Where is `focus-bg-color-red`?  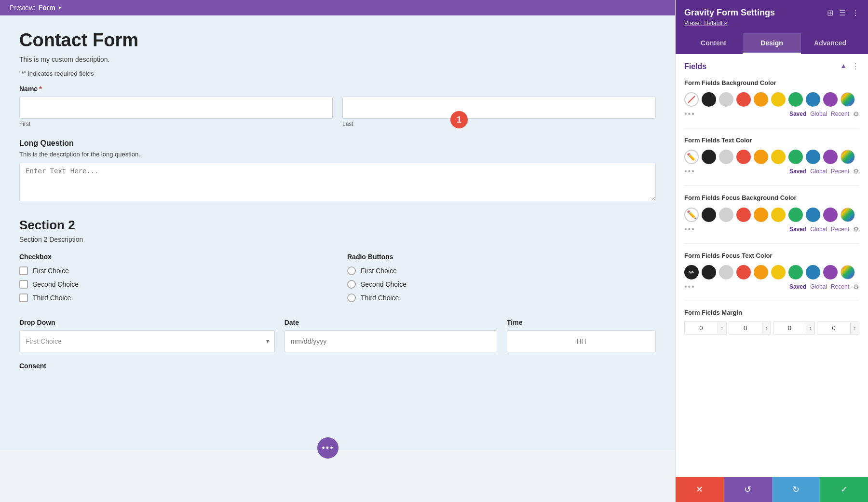 focus-bg-color-red is located at coordinates (744, 215).